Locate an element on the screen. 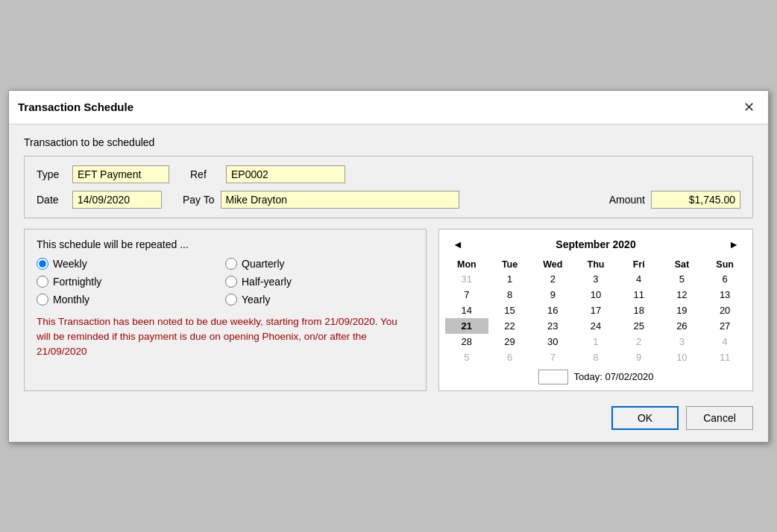 This screenshot has width=777, height=532. today-label: Today: 07/02/2020 is located at coordinates (614, 377).